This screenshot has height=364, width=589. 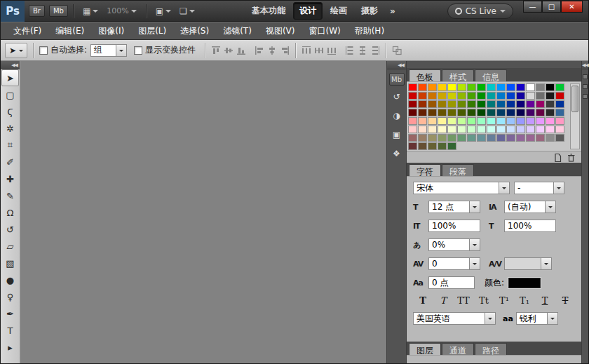 What do you see at coordinates (397, 50) in the screenshot?
I see `auto-align-layers-icon` at bounding box center [397, 50].